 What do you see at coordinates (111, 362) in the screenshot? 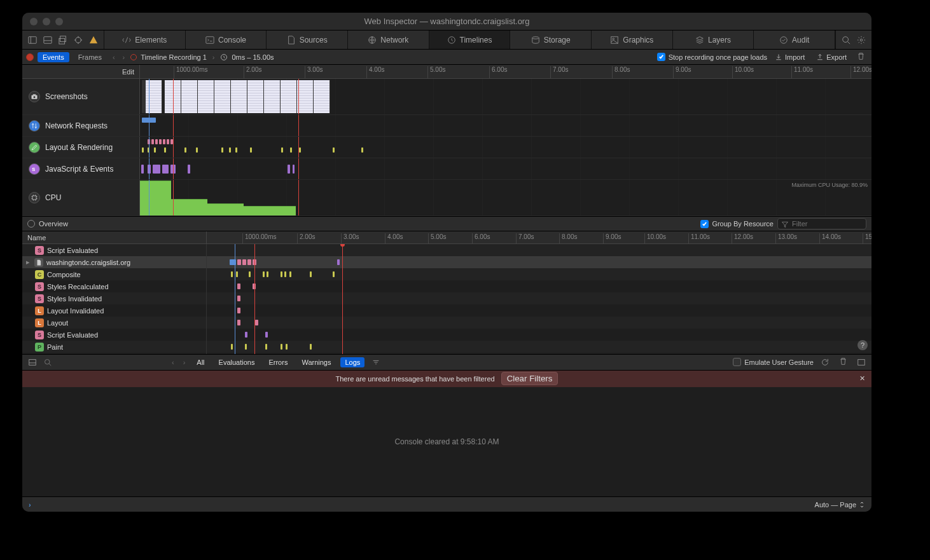
I see `console-search-input` at bounding box center [111, 362].